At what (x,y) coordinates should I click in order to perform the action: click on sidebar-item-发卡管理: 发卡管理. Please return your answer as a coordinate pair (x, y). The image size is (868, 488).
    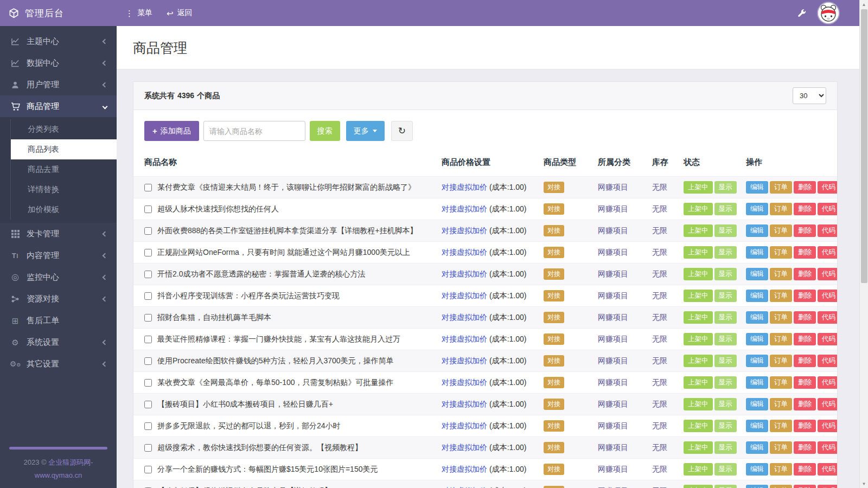
    Looking at the image, I should click on (59, 234).